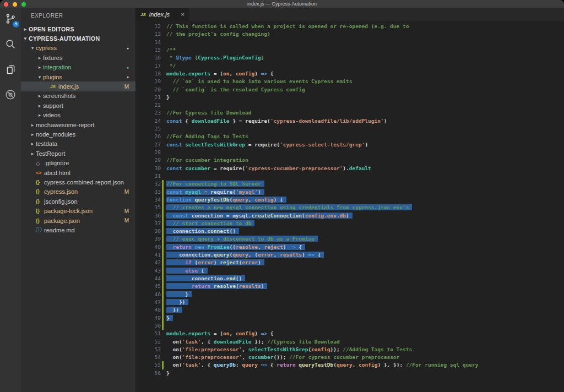 This screenshot has height=392, width=564. Describe the element at coordinates (176, 302) in the screenshot. I see `code-text: })` at that location.